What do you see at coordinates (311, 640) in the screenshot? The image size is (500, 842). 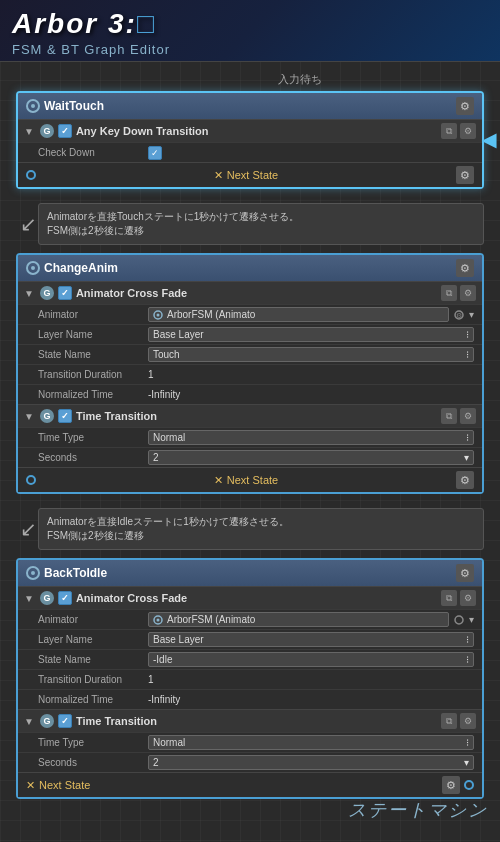 I see `layer-select-2: Base Layer ⁝` at bounding box center [311, 640].